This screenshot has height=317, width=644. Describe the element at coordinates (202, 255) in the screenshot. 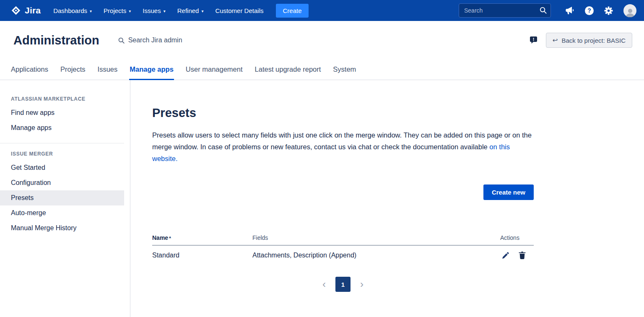

I see `preset-name-cell: Standard` at that location.